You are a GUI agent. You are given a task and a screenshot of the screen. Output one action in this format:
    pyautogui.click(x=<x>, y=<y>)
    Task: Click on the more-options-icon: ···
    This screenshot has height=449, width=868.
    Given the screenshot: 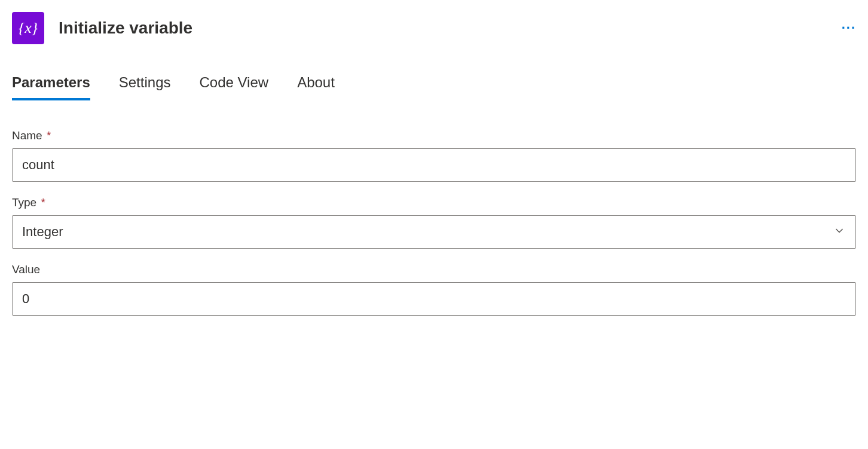 What is the action you would take?
    pyautogui.click(x=849, y=28)
    